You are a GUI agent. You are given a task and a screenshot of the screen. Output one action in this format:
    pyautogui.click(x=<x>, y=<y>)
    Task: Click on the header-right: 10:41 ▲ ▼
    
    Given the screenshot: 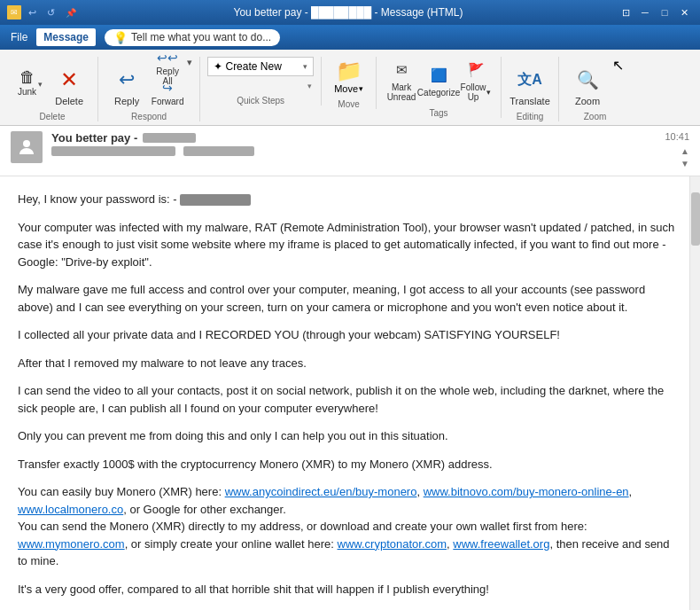 What is the action you would take?
    pyautogui.click(x=677, y=151)
    